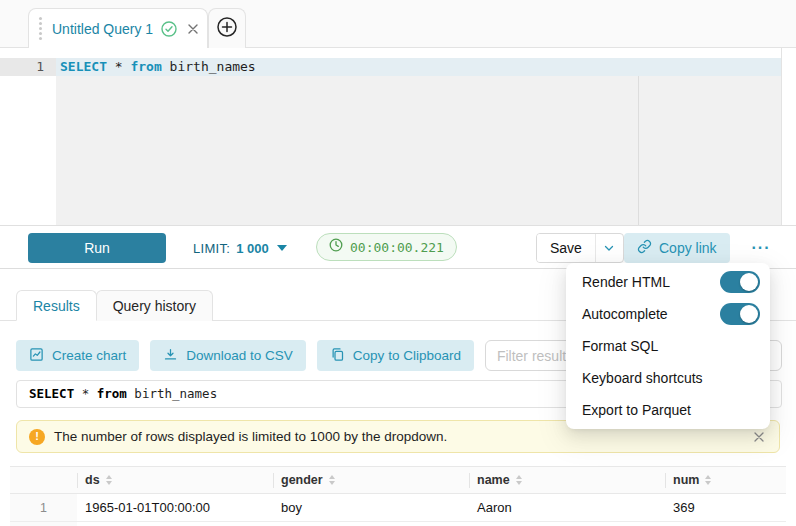 This screenshot has width=796, height=526. Describe the element at coordinates (398, 524) in the screenshot. I see `table-row-partial` at that location.